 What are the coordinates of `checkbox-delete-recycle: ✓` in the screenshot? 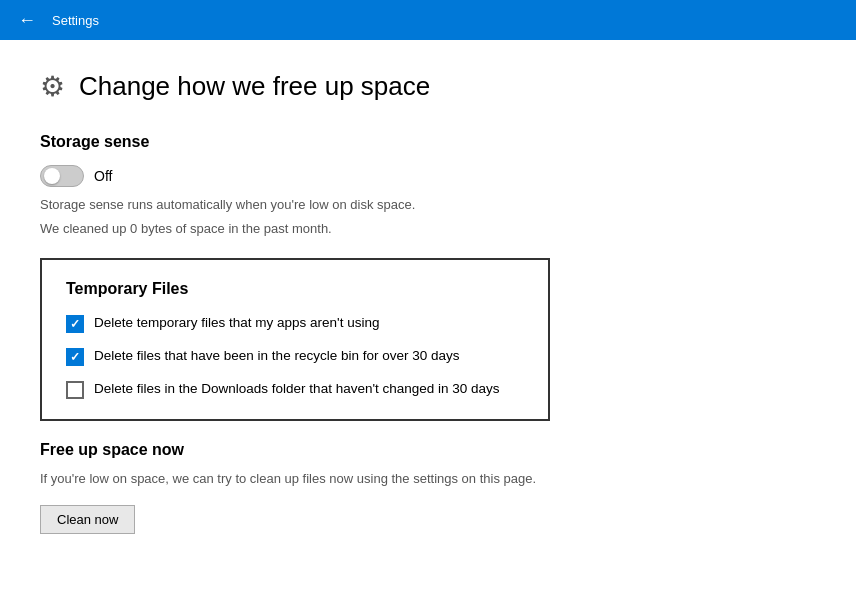 It's located at (75, 357).